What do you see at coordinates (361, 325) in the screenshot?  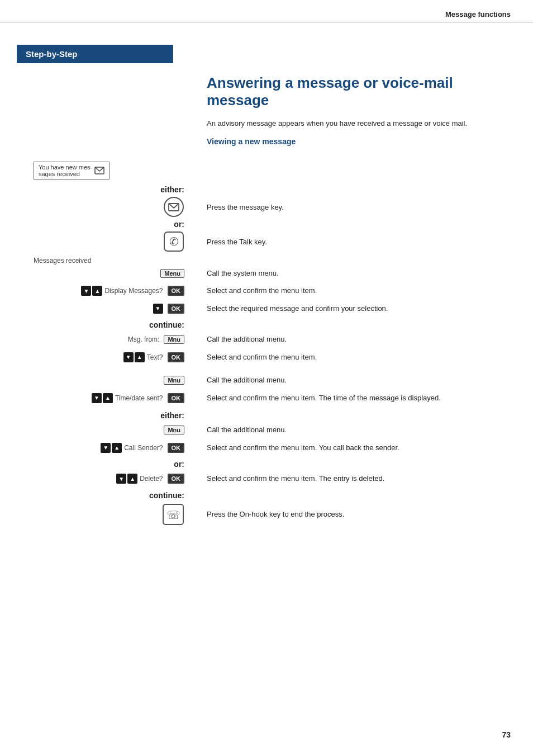 I see `continue-1-right` at bounding box center [361, 325].